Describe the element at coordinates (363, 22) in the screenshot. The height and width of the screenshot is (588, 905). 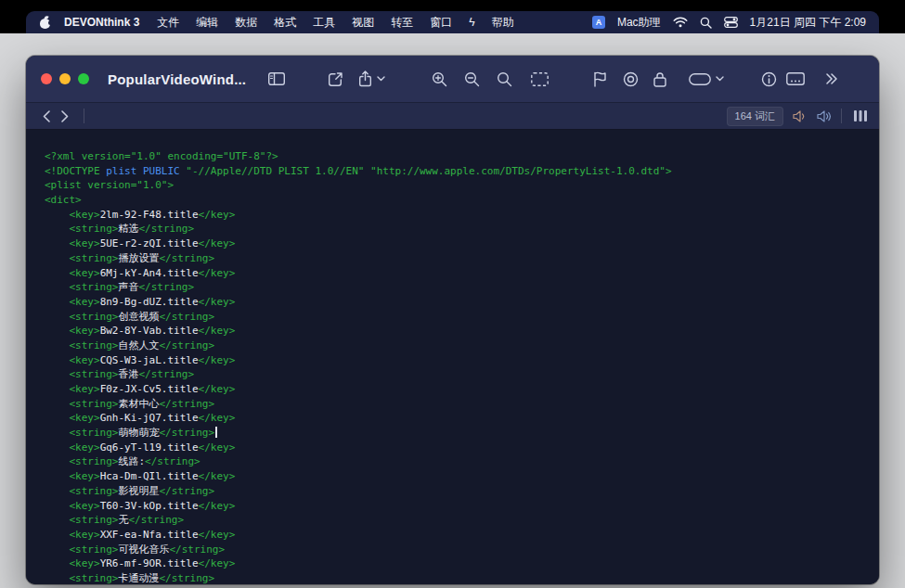
I see `menubar-menu-item: 视图` at that location.